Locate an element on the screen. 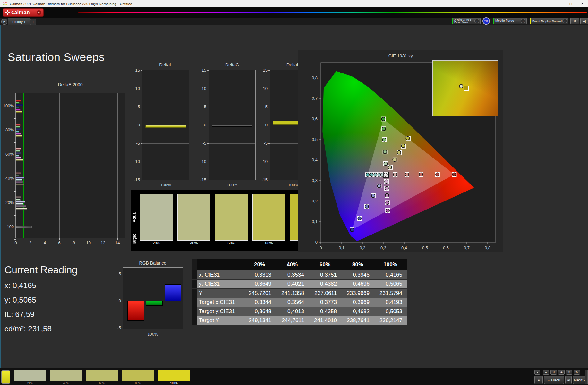 This screenshot has height=385, width=588. cie-y-tick-label: 0,5 is located at coordinates (315, 139).